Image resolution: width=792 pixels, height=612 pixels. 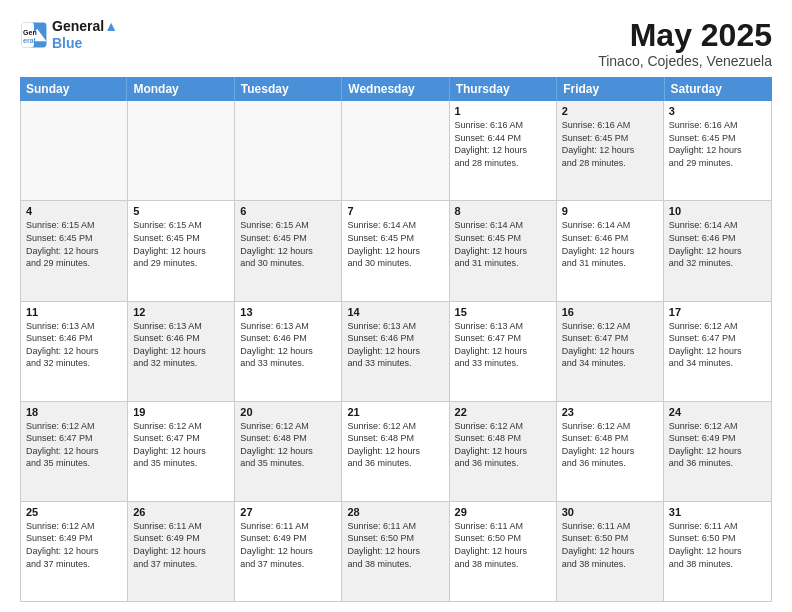 I want to click on day-cell-14: 14Sunrise: 6:13 AMSunset: 6:46 PMDayligh…, so click(x=396, y=352).